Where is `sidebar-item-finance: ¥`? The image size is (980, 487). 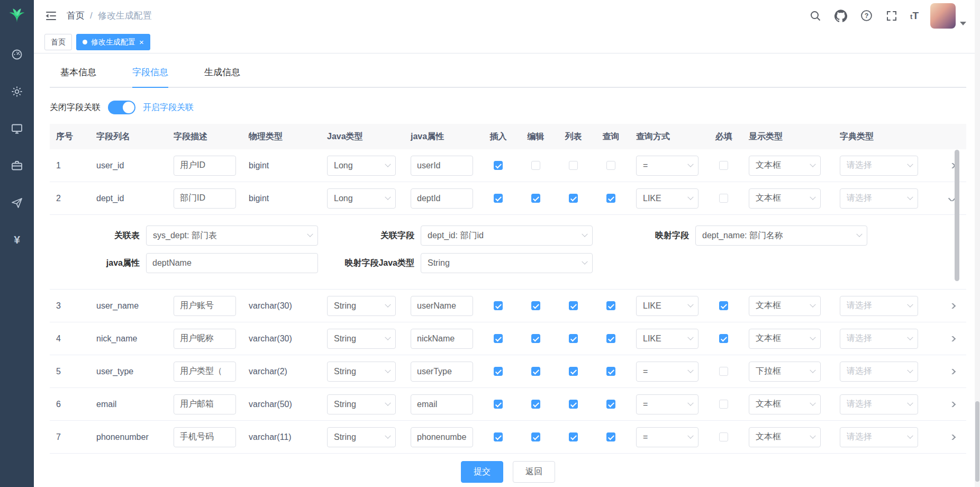 sidebar-item-finance: ¥ is located at coordinates (17, 240).